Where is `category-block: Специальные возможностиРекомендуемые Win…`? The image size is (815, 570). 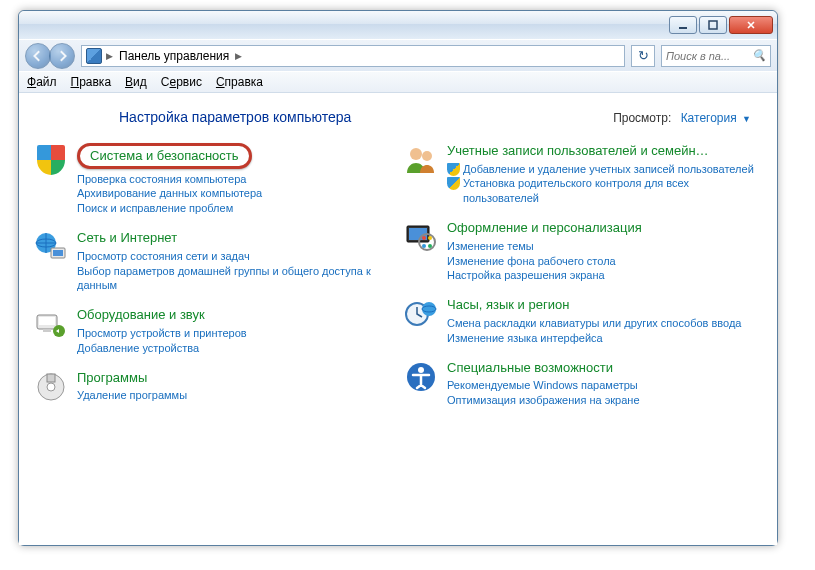
category-block: Специальные возможностиРекомендуемые Win… is located at coordinates (583, 384).